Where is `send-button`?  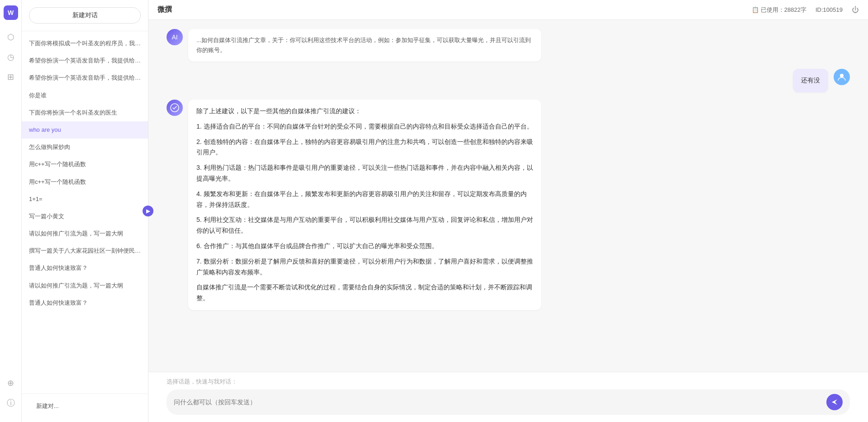
send-button is located at coordinates (835, 402).